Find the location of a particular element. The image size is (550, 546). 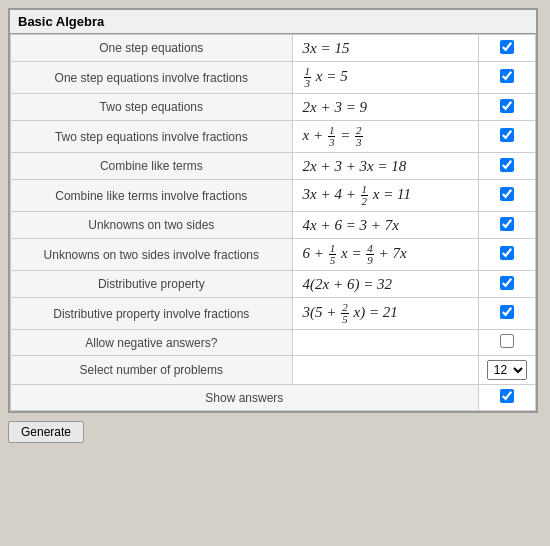

table-row: One step equations involve fractions 13 … is located at coordinates (274, 78).